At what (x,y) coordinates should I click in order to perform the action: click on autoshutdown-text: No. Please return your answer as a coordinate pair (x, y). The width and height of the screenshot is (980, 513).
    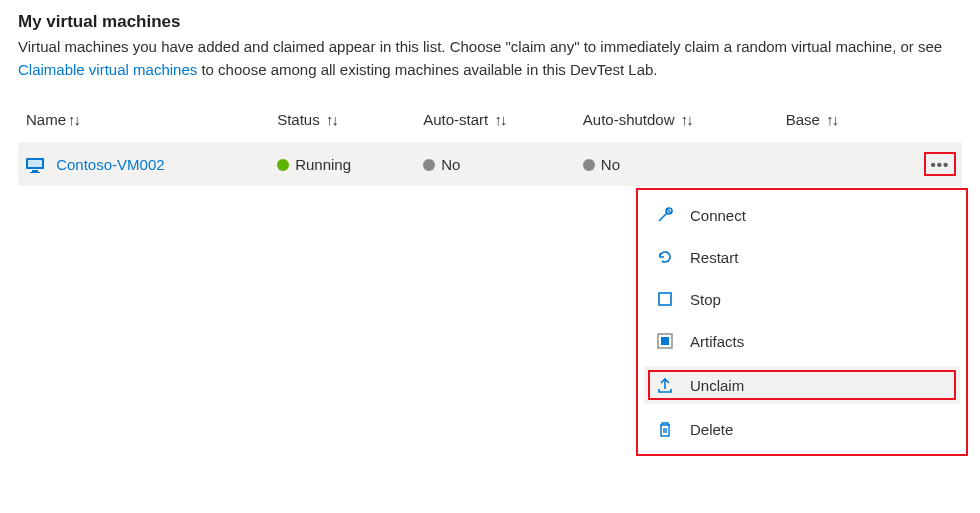
    Looking at the image, I should click on (610, 164).